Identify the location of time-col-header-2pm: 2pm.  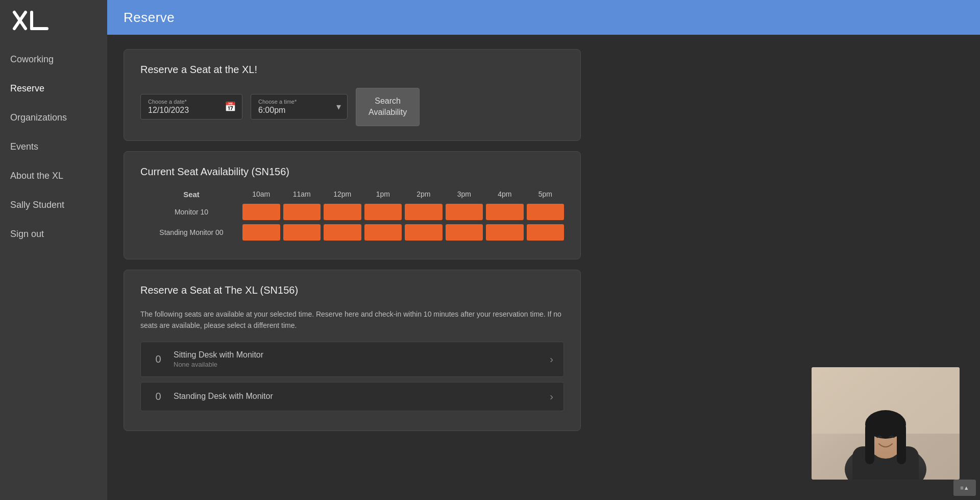
(424, 194).